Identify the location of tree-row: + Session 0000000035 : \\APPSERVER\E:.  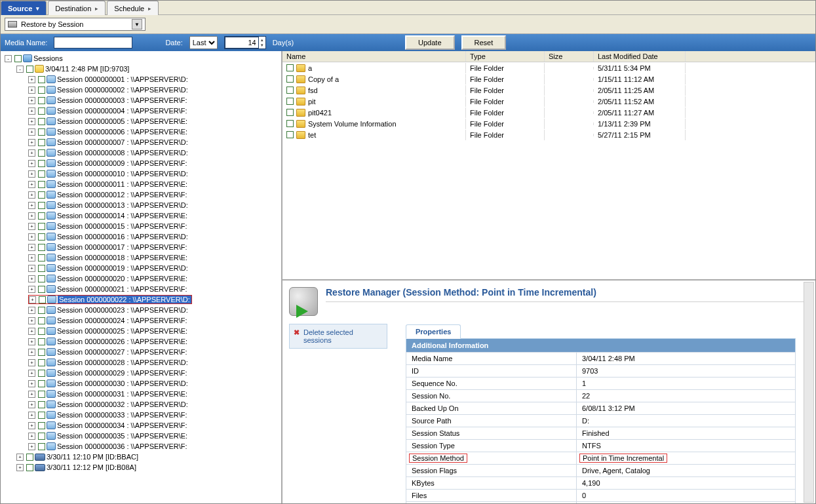
(141, 436).